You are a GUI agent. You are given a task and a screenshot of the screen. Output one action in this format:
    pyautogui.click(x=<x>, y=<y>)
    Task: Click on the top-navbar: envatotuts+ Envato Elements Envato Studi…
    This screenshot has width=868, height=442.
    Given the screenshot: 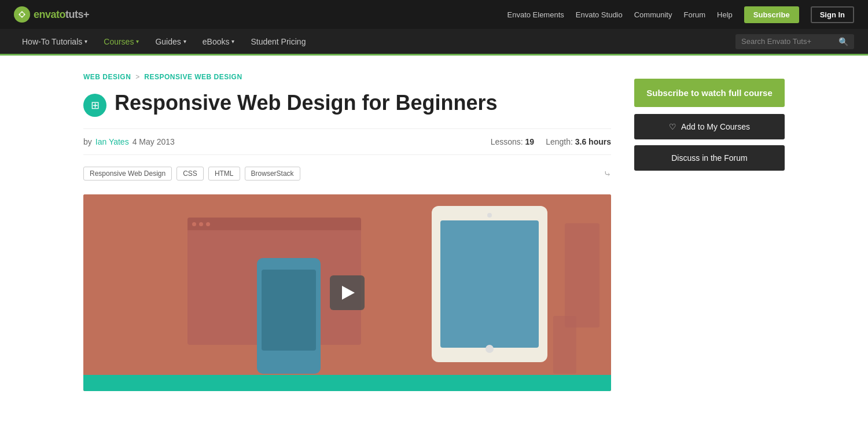 What is the action you would take?
    pyautogui.click(x=434, y=14)
    